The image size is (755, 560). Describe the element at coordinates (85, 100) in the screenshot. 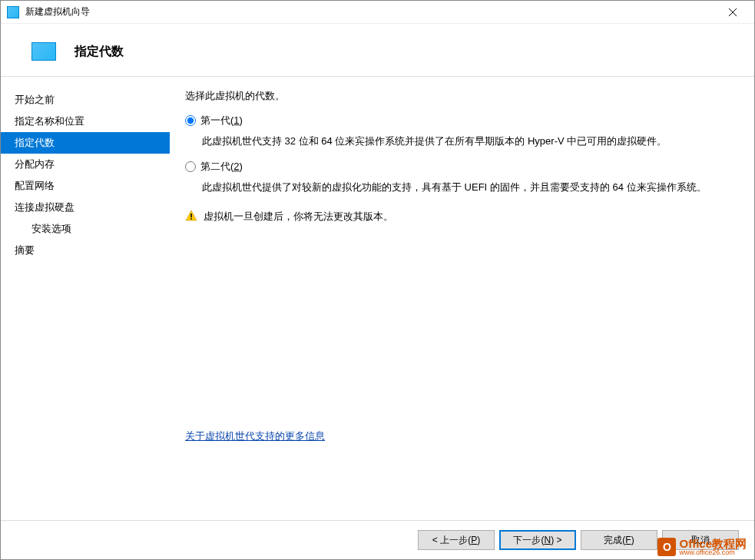

I see `sidebar-item-0: 开始之前` at that location.